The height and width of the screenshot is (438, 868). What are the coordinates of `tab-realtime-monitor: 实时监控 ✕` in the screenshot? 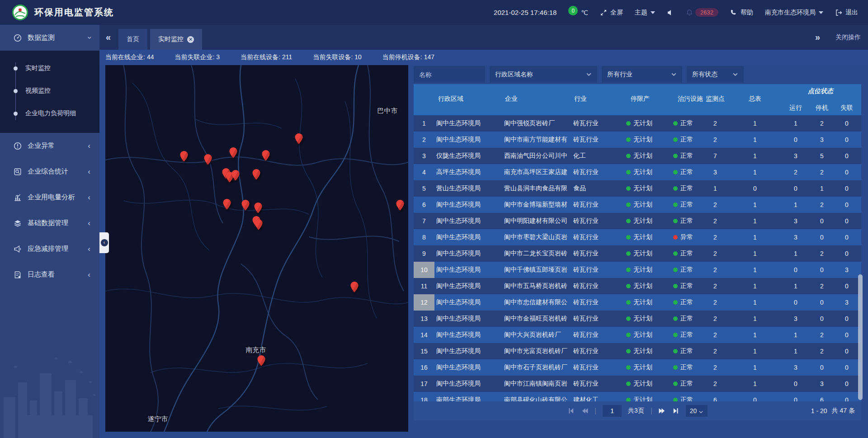 It's located at (176, 39).